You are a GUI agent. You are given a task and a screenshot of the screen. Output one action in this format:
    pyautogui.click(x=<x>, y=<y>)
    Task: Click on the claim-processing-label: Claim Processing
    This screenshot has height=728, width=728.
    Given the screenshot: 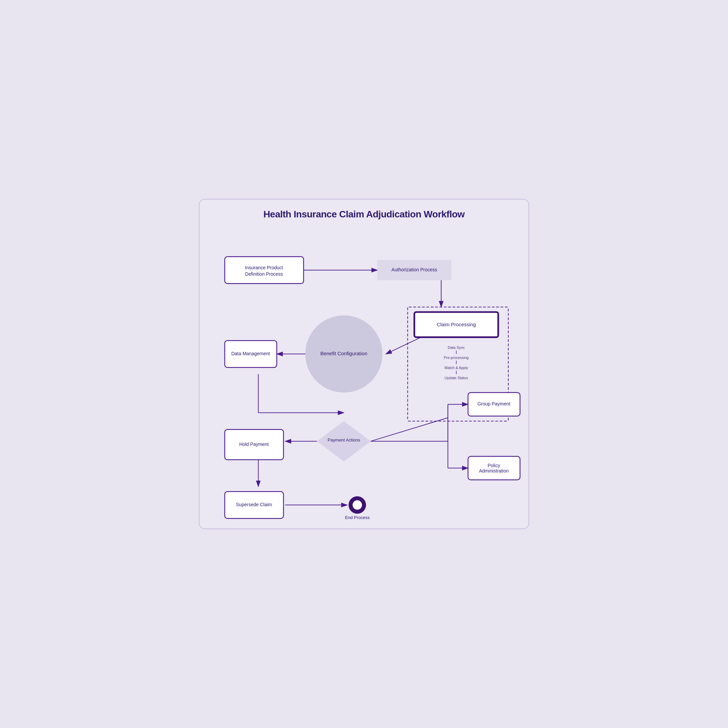 What is the action you would take?
    pyautogui.click(x=456, y=324)
    